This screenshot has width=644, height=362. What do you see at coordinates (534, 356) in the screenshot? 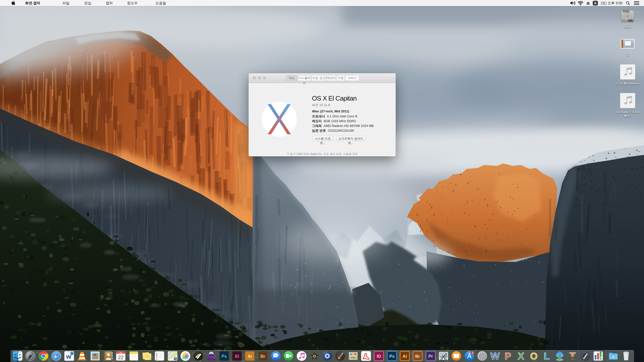
I see `svg-text: O` at bounding box center [534, 356].